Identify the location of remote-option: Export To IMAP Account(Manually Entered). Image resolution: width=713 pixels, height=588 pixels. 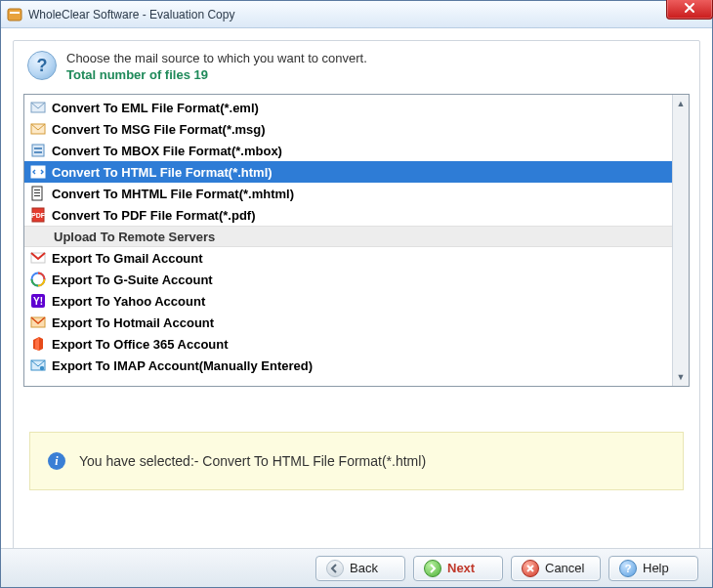
(348, 365).